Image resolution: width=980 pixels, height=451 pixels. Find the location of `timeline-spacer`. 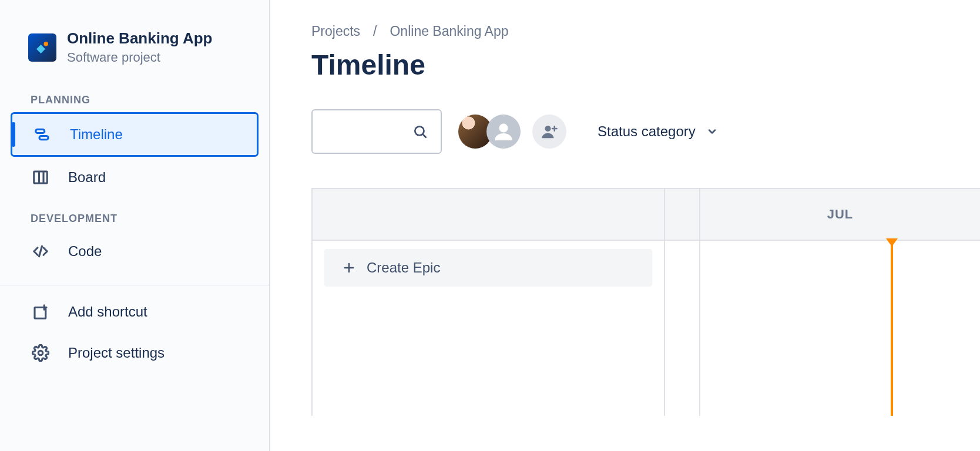

timeline-spacer is located at coordinates (683, 302).